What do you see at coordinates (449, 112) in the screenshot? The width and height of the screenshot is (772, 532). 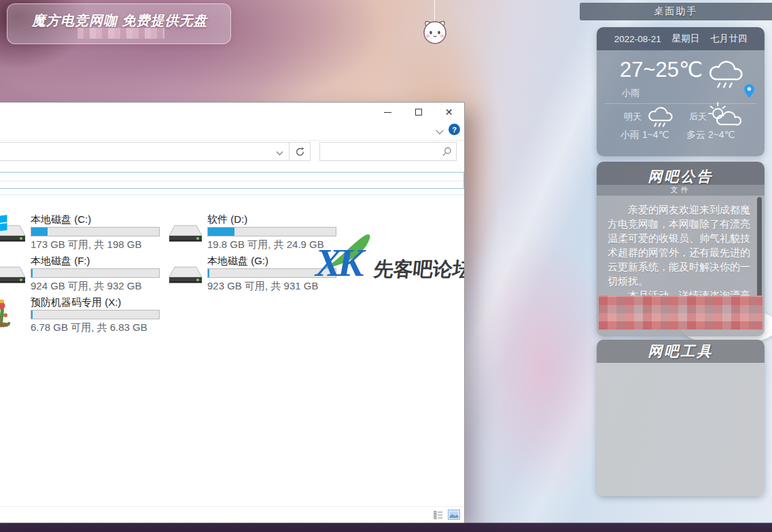 I see `close-button: ✕` at bounding box center [449, 112].